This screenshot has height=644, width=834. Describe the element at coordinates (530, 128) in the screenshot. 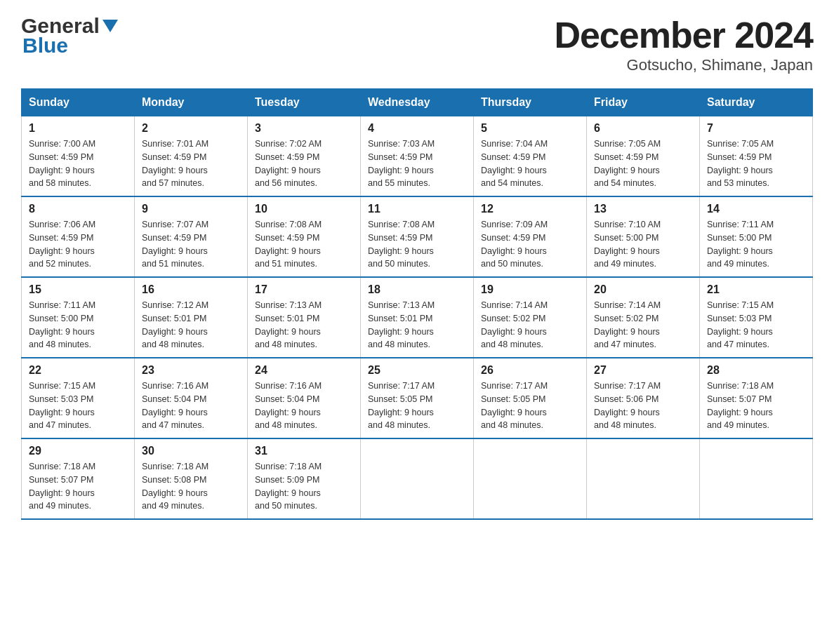

I see `day-number: 5` at that location.